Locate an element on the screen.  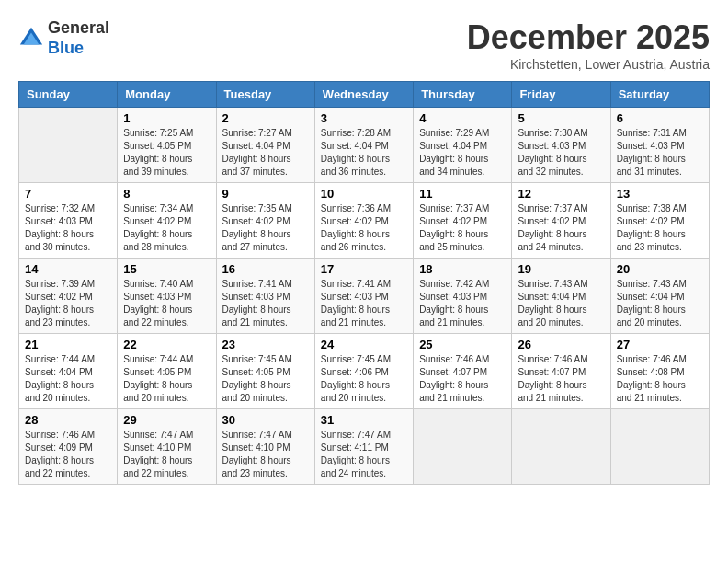
day-info: Sunrise: 7:42 AM Sunset: 4:03 PM Dayligh… is located at coordinates (462, 304).